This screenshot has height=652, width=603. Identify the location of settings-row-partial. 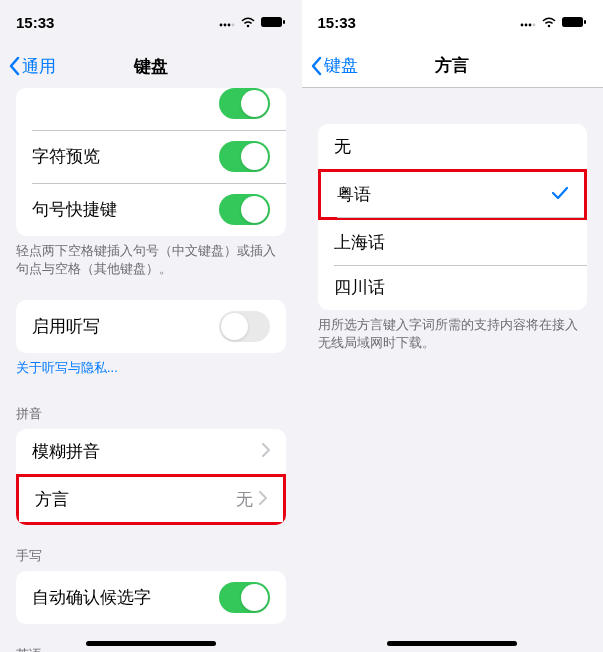
(151, 109).